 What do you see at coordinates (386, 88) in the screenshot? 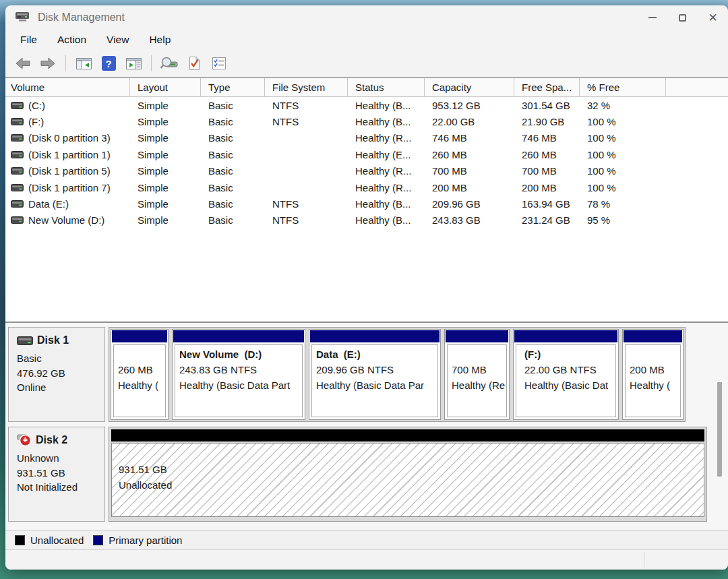
I see `column-header-status: Status` at bounding box center [386, 88].